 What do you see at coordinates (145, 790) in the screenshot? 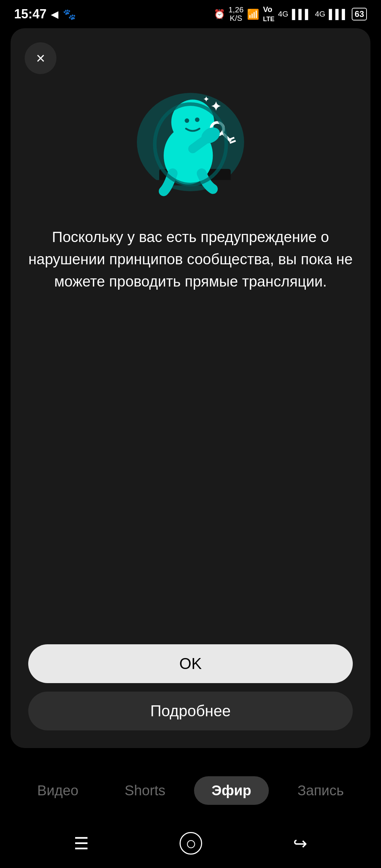
I see `tab-shorts: Shorts` at bounding box center [145, 790].